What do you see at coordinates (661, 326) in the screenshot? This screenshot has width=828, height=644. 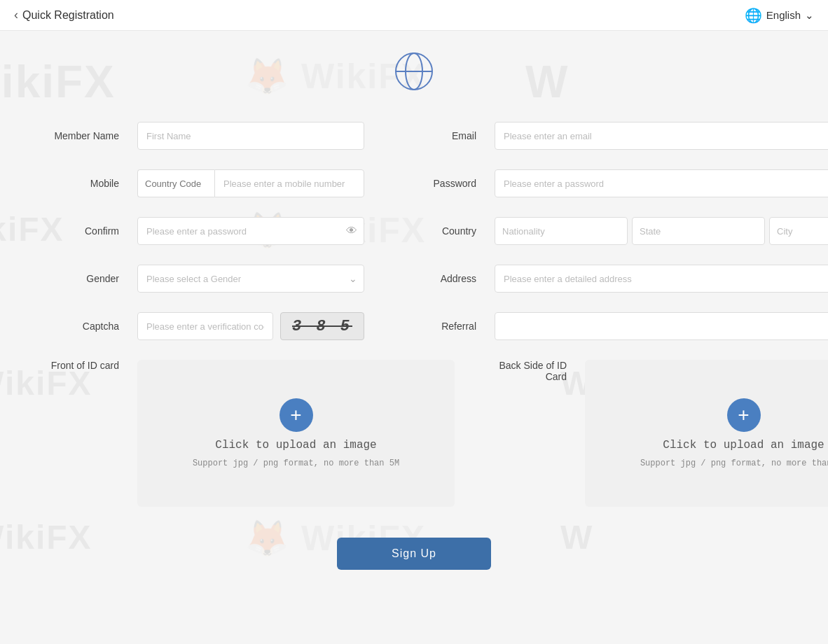 I see `referral-input` at bounding box center [661, 326].